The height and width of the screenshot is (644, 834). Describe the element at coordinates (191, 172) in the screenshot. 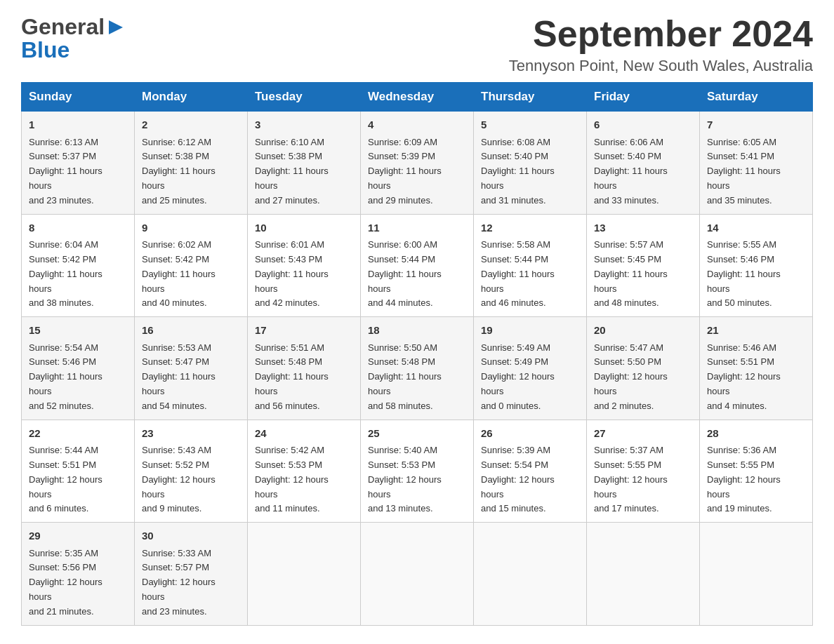

I see `day-info: Sunrise: 6:12 AM Sunset: 5:38 PM Dayligh…` at that location.